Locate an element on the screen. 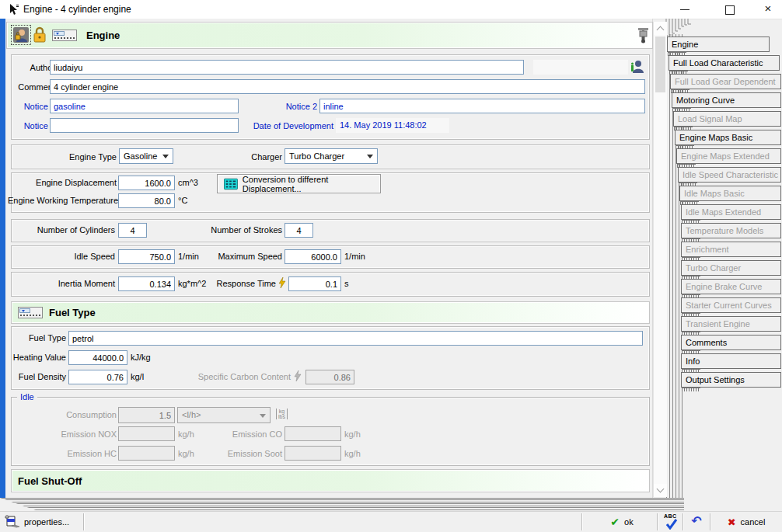  ok-label: ok is located at coordinates (629, 522).